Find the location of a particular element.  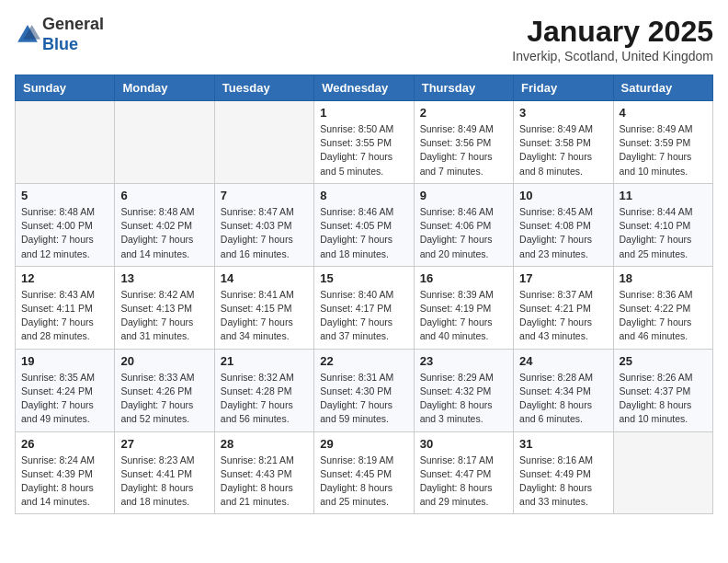

day-cell-3-0: 19Sunrise: 8:35 AM Sunset: 4:24 PM Dayli… is located at coordinates (65, 390).